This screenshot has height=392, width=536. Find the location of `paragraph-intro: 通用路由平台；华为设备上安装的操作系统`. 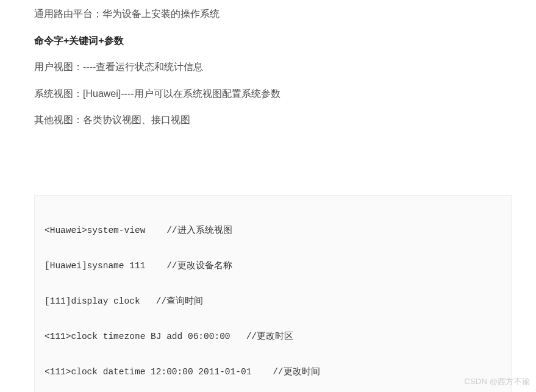

paragraph-intro: 通用路由平台；华为设备上安装的操作系统 is located at coordinates (273, 14).